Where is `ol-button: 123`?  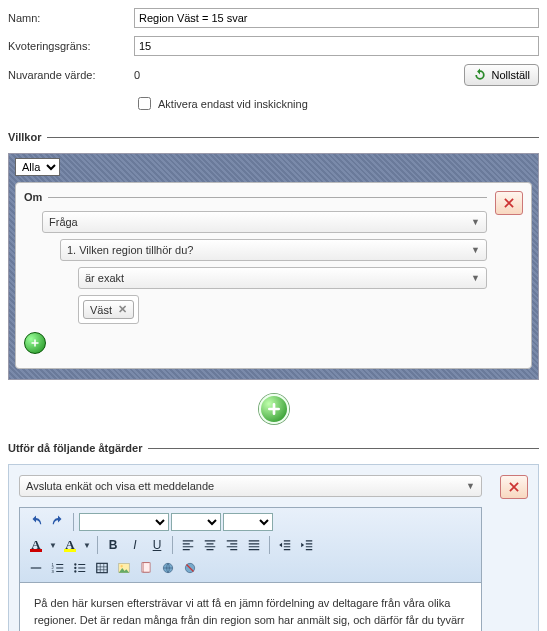
ol-button: 123 is located at coordinates (58, 568).